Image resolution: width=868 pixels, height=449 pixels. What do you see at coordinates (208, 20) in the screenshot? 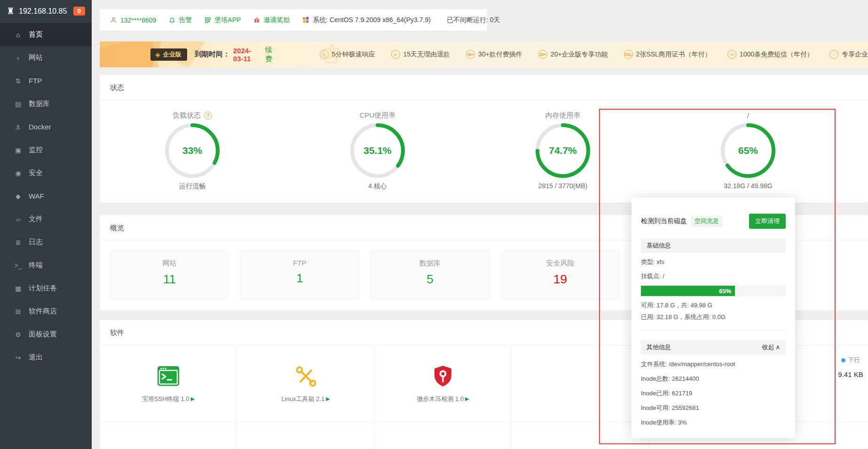
I see `qrcode-icon` at bounding box center [208, 20].